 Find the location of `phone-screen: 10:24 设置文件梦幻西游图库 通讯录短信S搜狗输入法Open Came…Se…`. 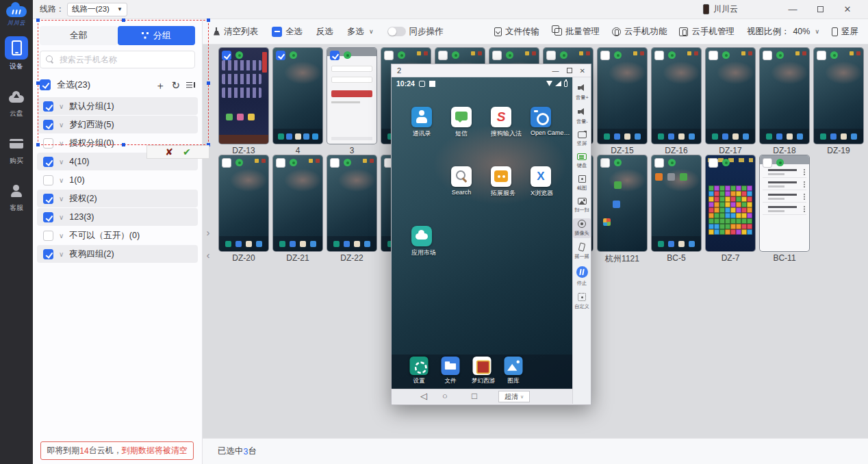

phone-screen: 10:24 设置文件梦幻西游图库 通讯录短信S搜狗输入法Open Came…Se… is located at coordinates (482, 233).